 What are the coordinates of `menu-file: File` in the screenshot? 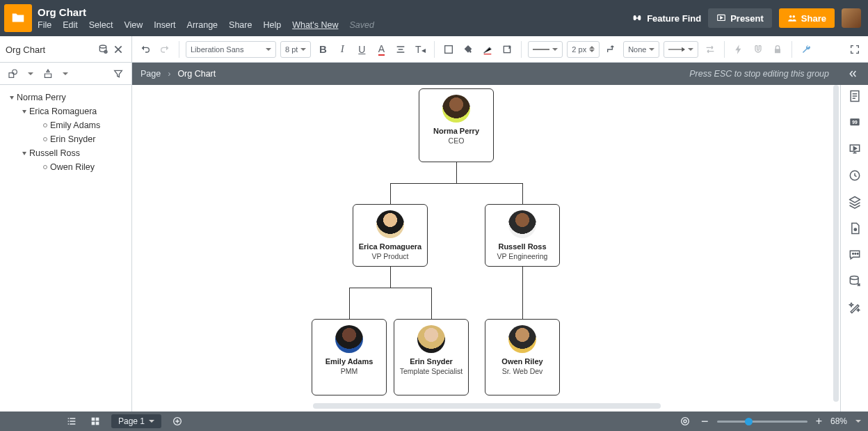 It's located at (45, 25).